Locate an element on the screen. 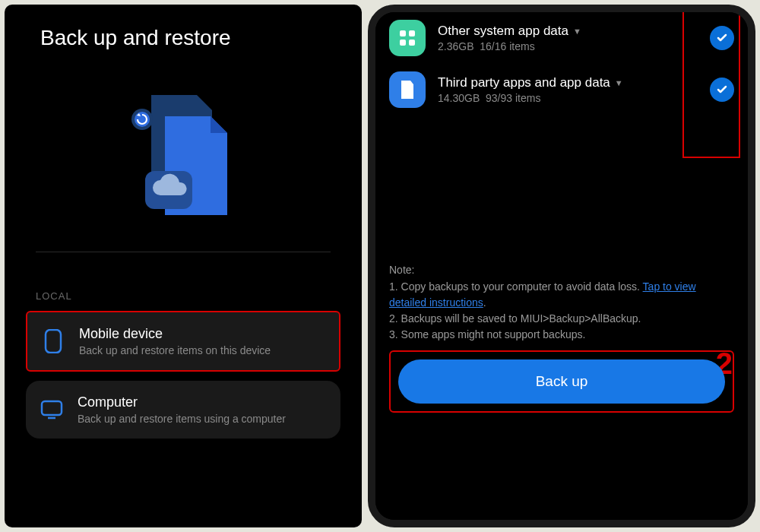 Image resolution: width=760 pixels, height=532 pixels. option-mobile-device: Mobile device Back up and restore items … is located at coordinates (183, 341).